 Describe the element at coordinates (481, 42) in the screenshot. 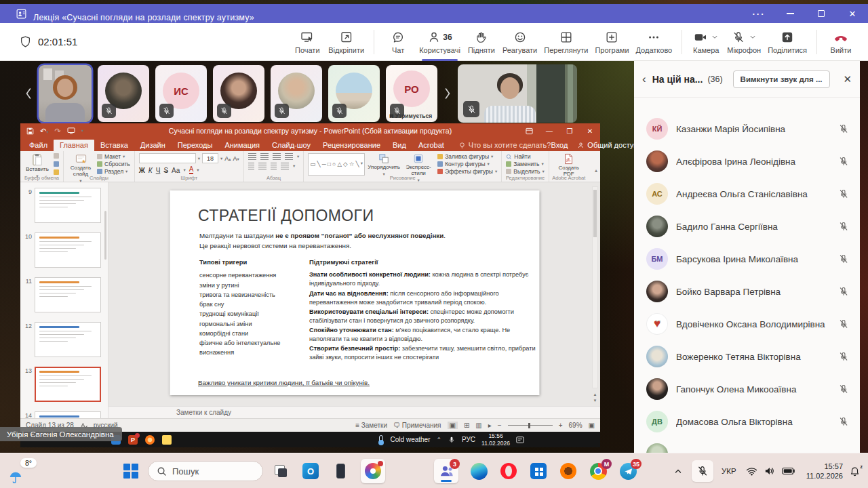

I see `toolbar-hand-button: Підняти` at that location.